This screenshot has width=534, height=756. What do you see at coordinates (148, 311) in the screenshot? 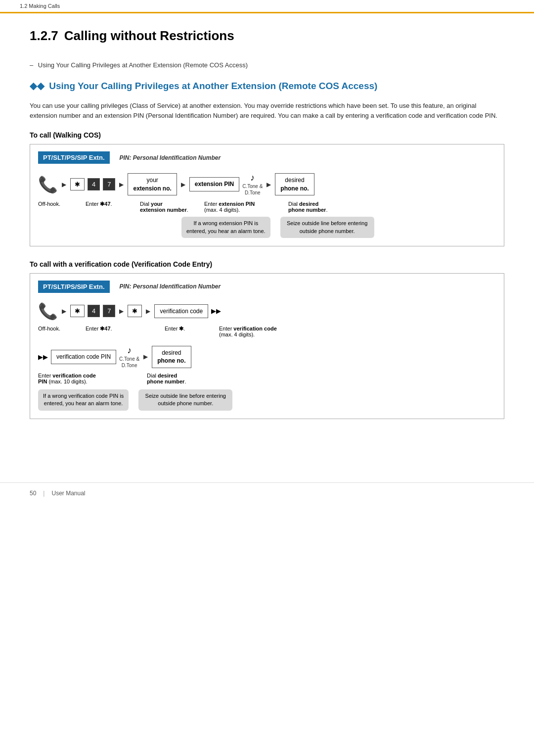
I see `arrow3-verif: ▶` at bounding box center [148, 311].